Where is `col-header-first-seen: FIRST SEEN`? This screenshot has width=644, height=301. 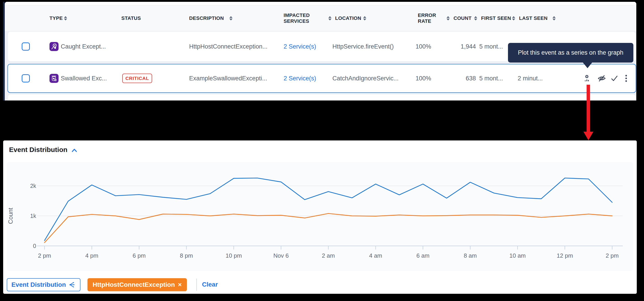 col-header-first-seen: FIRST SEEN is located at coordinates (496, 18).